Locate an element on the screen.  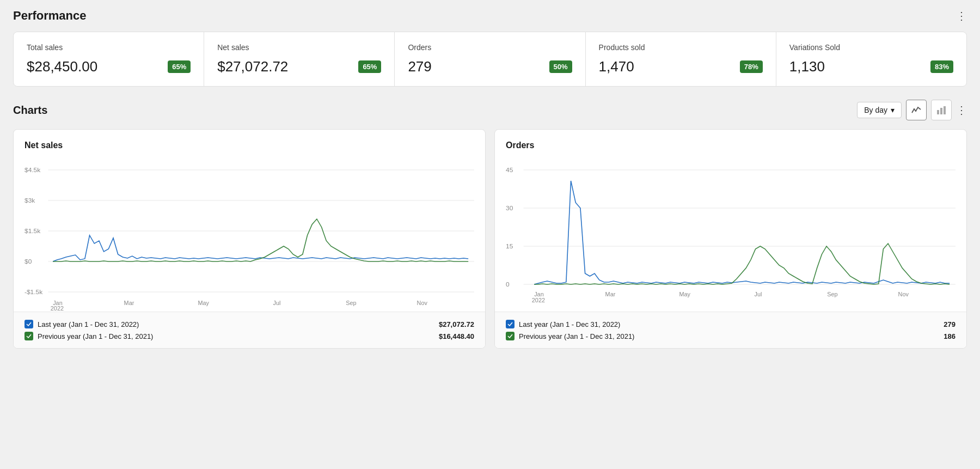
kpi-badge: 83% is located at coordinates (942, 66).